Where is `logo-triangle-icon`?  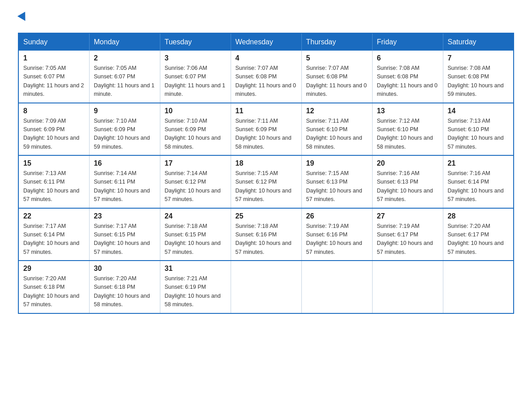 logo-triangle-icon is located at coordinates (23, 17).